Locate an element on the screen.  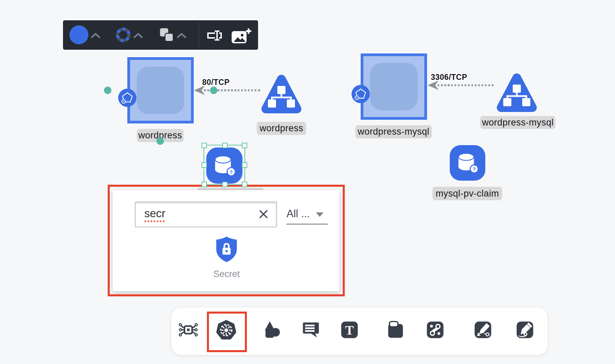
node-wordpress-mysql-deployment is located at coordinates (394, 87).